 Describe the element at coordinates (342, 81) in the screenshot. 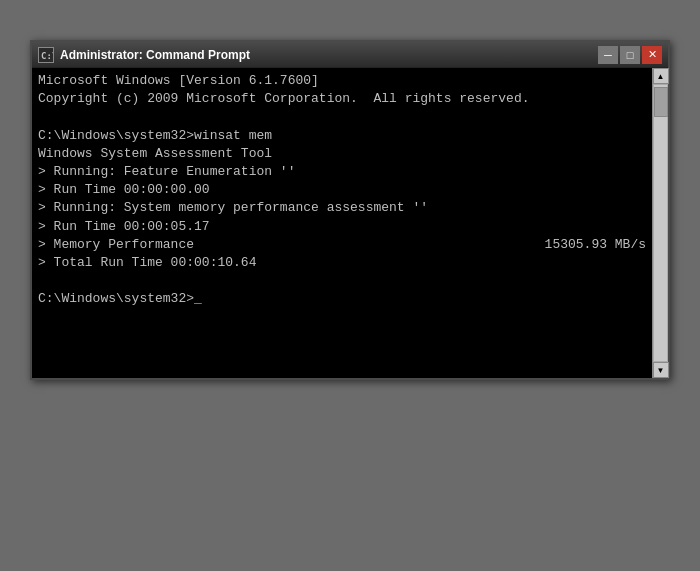

I see `output-line-1: Microsoft Windows [Version 6.1.7600]` at that location.